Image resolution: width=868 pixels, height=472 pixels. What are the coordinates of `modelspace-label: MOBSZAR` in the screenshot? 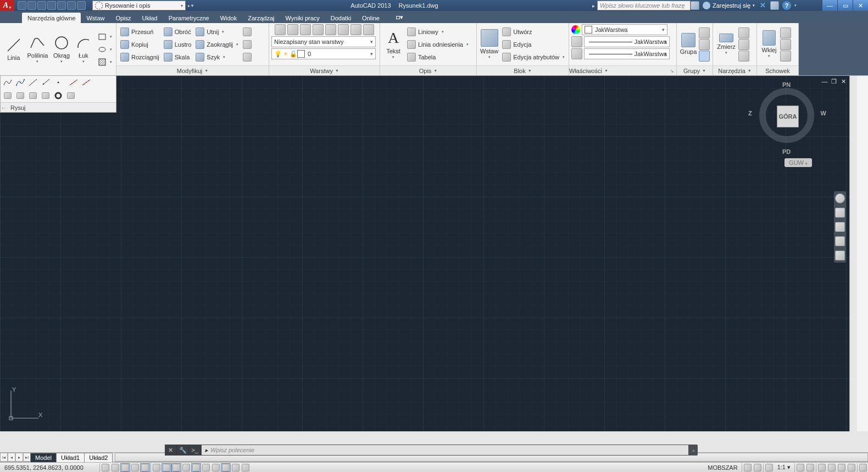 It's located at (722, 468).